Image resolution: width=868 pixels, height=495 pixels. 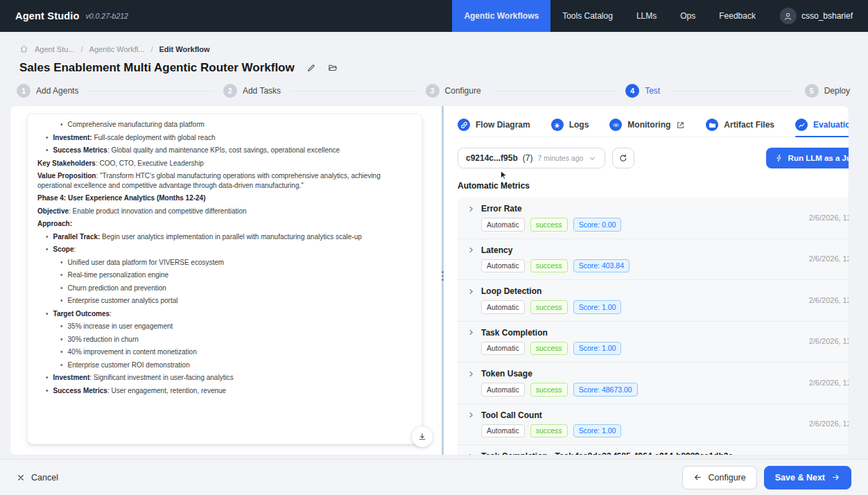 I want to click on doc-paragraph: Value Proposition: "Transform HTC's glob…, so click(x=223, y=180).